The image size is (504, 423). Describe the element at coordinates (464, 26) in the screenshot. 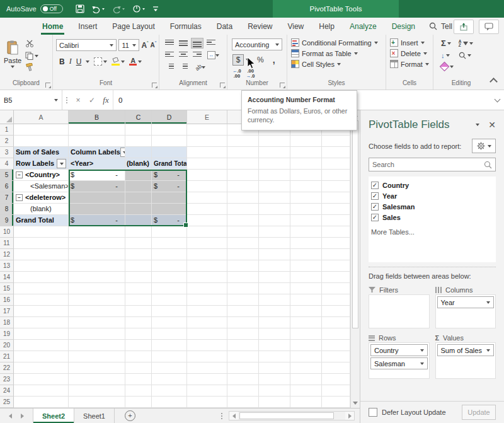

I see `share-button` at that location.